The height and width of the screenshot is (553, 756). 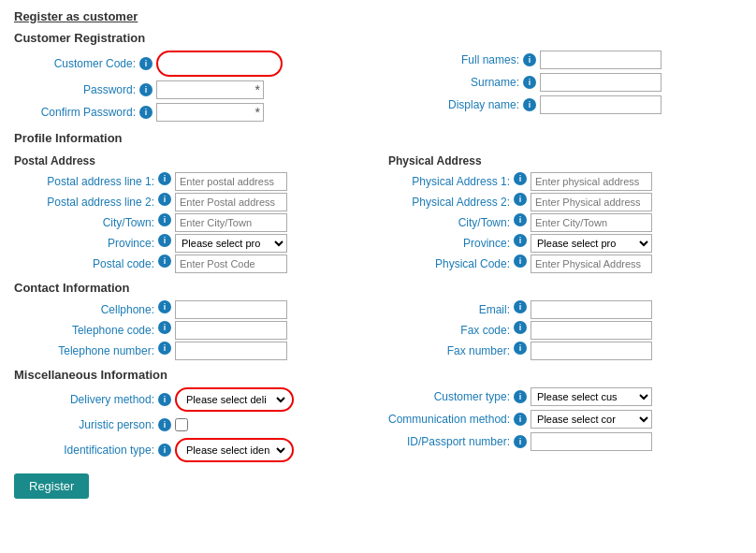 I want to click on postal-line2-info-icon: i, so click(x=165, y=199).